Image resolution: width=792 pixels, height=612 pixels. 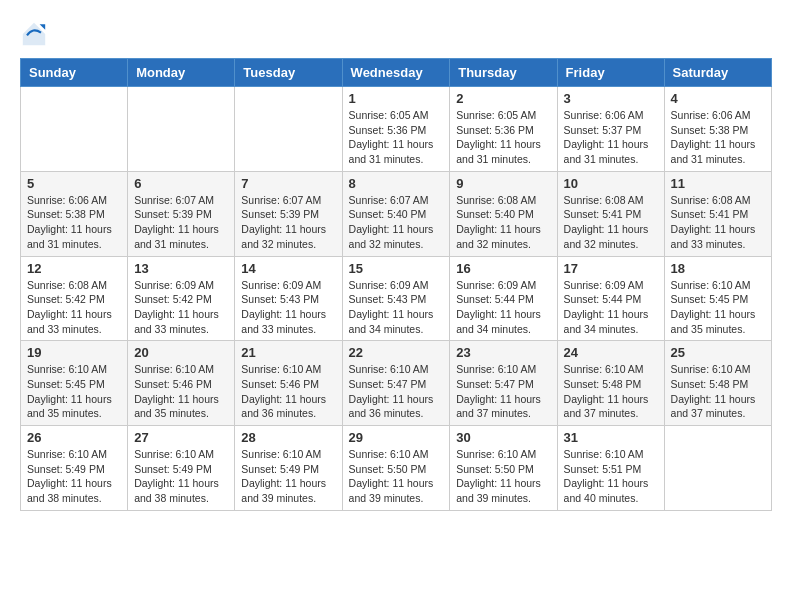 I want to click on day-number: 20, so click(x=181, y=352).